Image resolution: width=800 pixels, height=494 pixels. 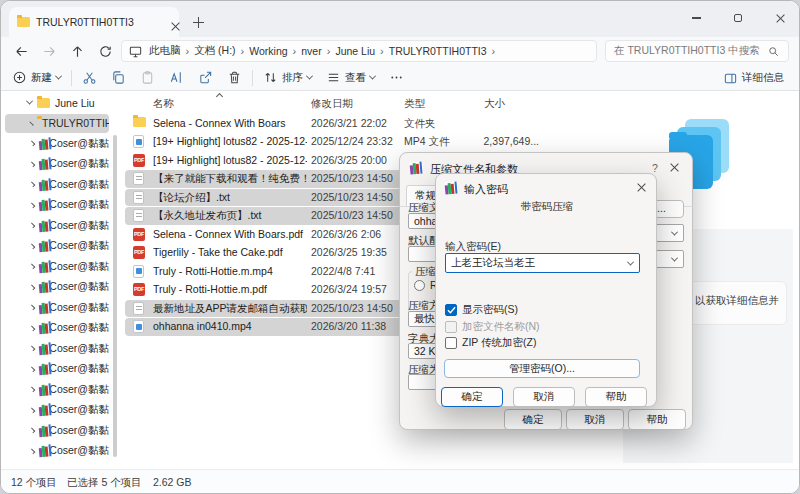 I want to click on this-pc-icon, so click(x=136, y=52).